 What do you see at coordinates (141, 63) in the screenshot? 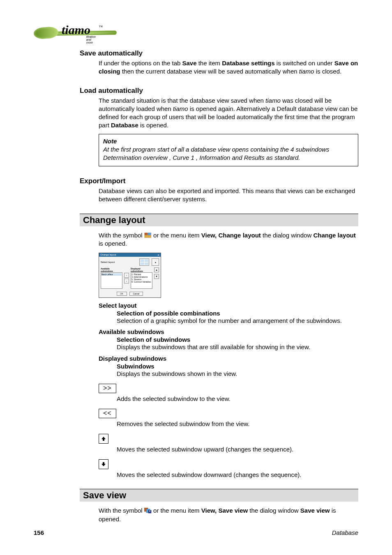
I see `text: If under the options on the tab` at bounding box center [141, 63].